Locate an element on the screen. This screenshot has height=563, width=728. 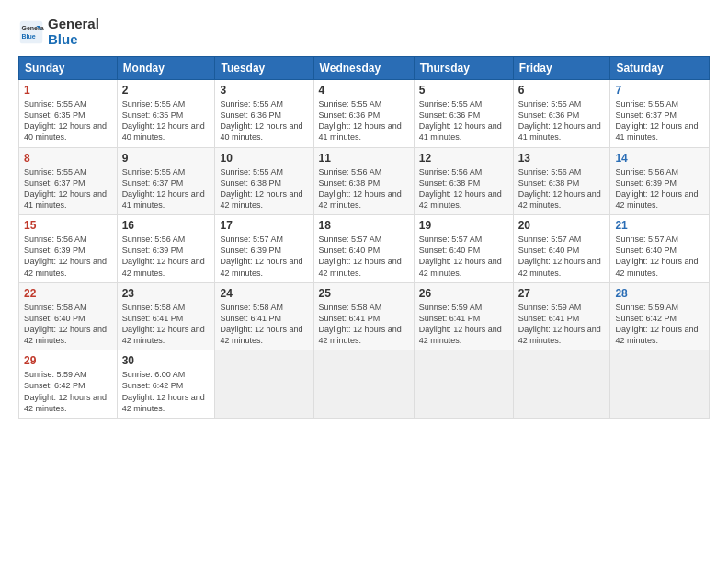
day-info: Sunrise: 5:59 AMSunset: 6:41 PMDaylight:… is located at coordinates (563, 324).